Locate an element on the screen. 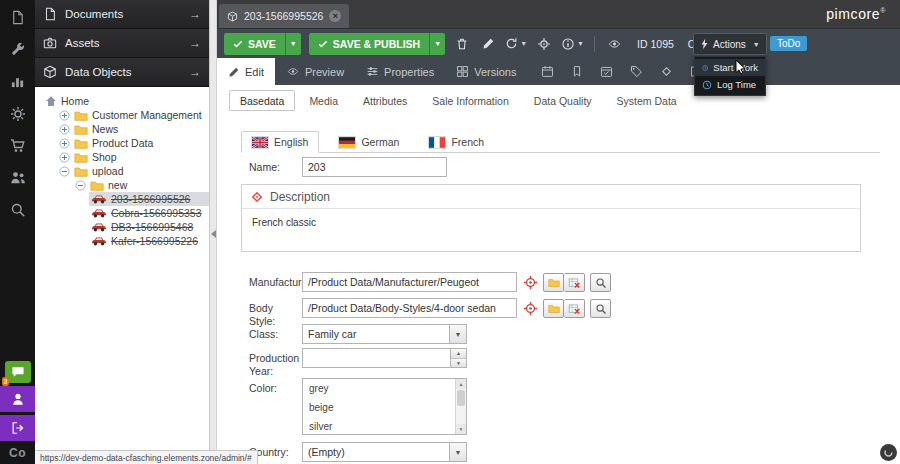  production-year-input is located at coordinates (376, 358).